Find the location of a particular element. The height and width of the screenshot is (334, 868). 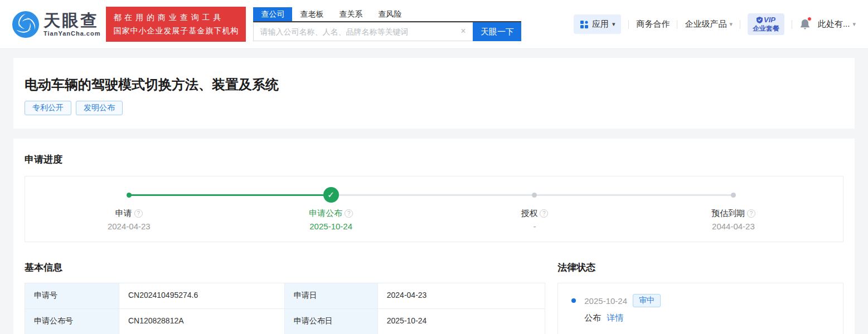

notification-bell is located at coordinates (805, 24).